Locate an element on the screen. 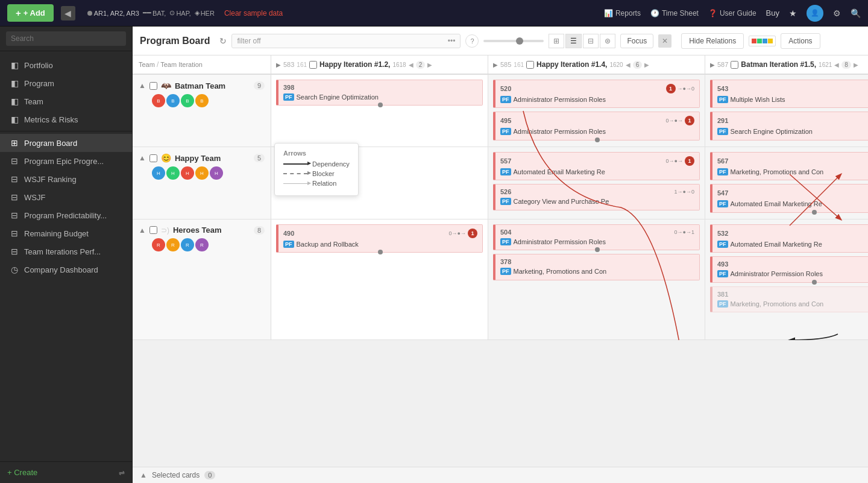 This screenshot has width=868, height=483. sidebar-item-portfolio: ◧ Portfolio is located at coordinates (66, 65).